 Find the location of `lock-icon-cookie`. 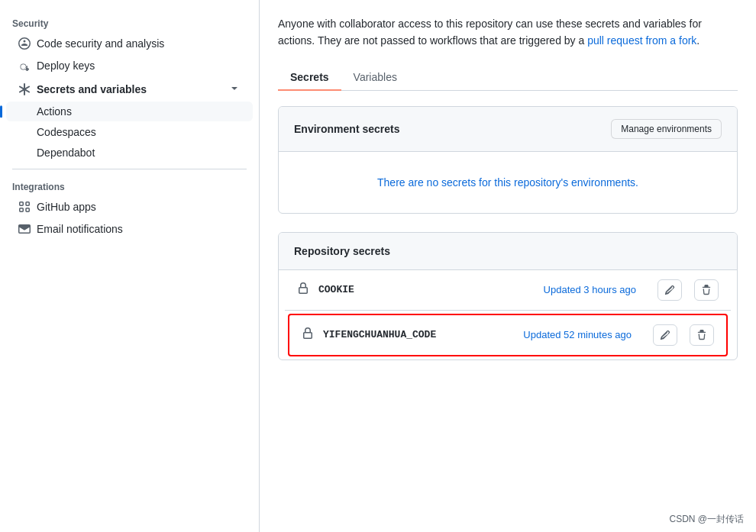

lock-icon-cookie is located at coordinates (303, 290).